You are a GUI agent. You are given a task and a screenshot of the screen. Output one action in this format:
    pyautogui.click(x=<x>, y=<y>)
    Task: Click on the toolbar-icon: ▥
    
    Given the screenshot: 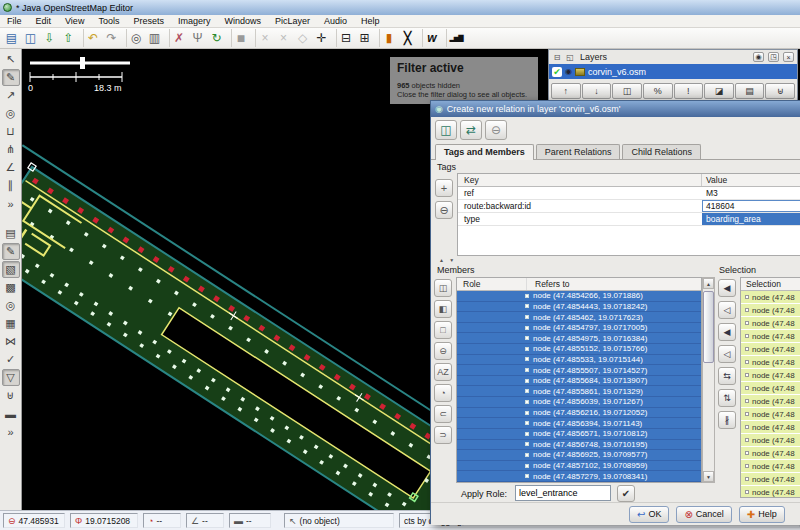 What is the action you would take?
    pyautogui.click(x=154, y=38)
    